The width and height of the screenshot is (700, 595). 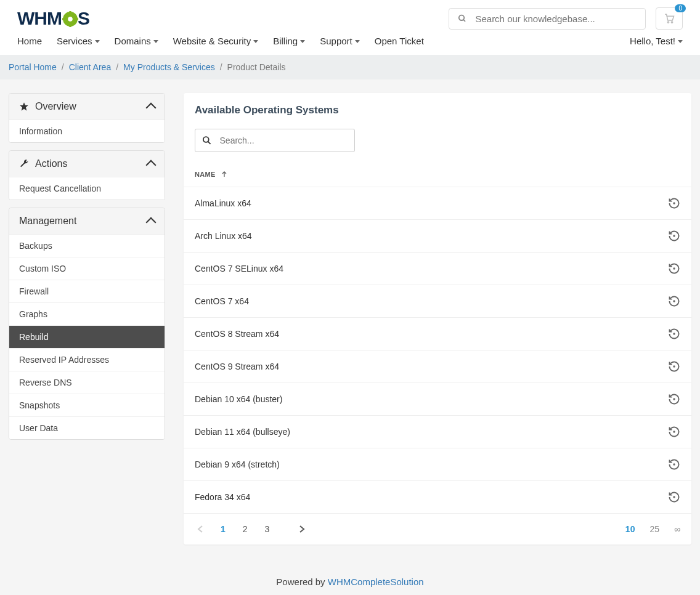 I want to click on sidebar-item-request-cancellation: Request Cancellation, so click(x=87, y=188).